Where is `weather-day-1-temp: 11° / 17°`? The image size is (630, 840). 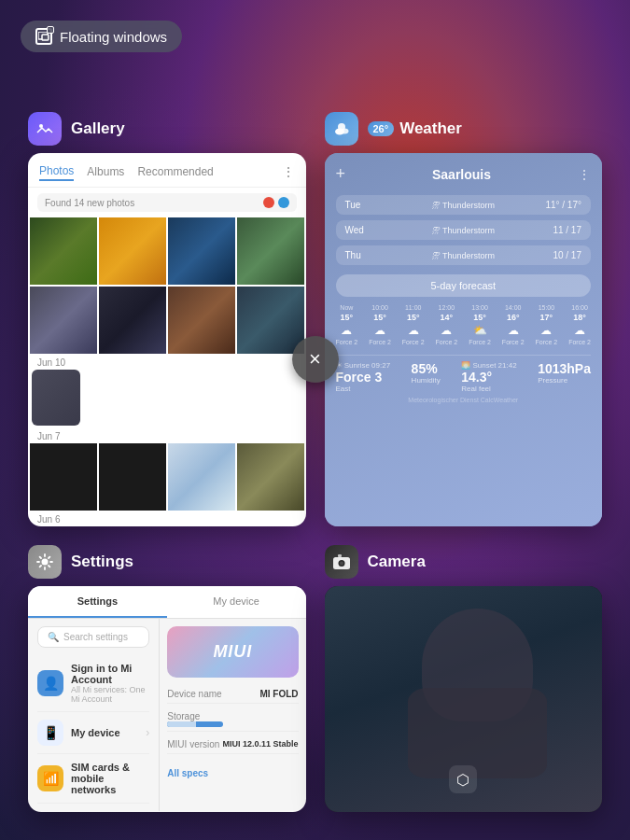 weather-day-1-temp: 11° / 17° is located at coordinates (553, 205).